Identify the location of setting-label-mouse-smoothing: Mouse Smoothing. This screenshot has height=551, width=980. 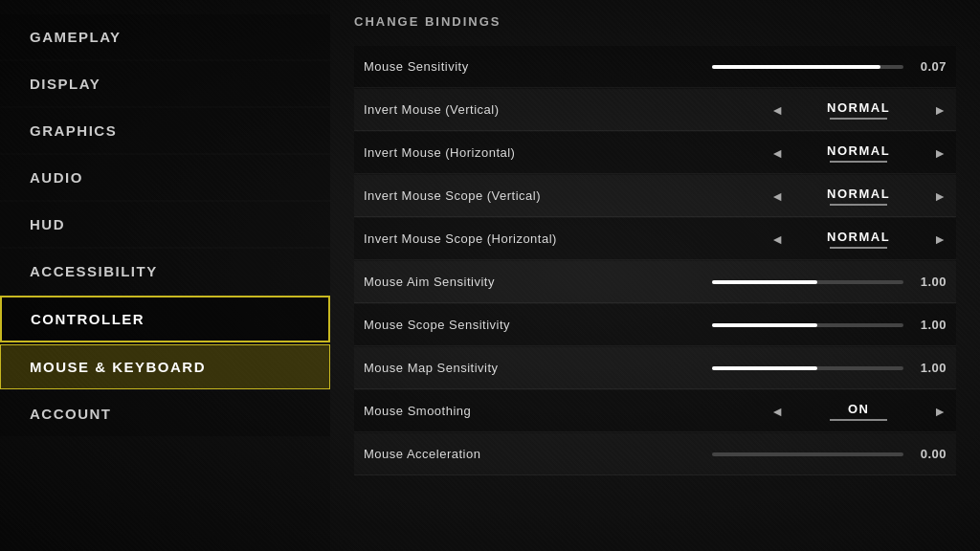
(474, 411).